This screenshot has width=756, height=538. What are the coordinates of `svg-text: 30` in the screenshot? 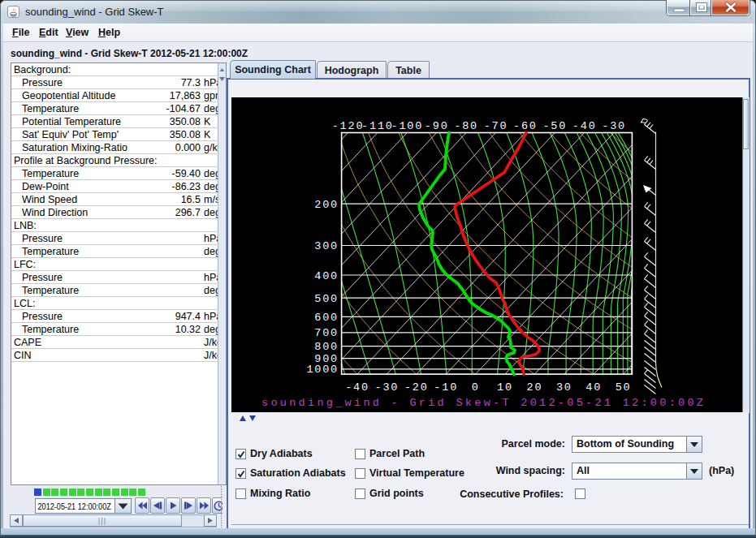 It's located at (564, 388).